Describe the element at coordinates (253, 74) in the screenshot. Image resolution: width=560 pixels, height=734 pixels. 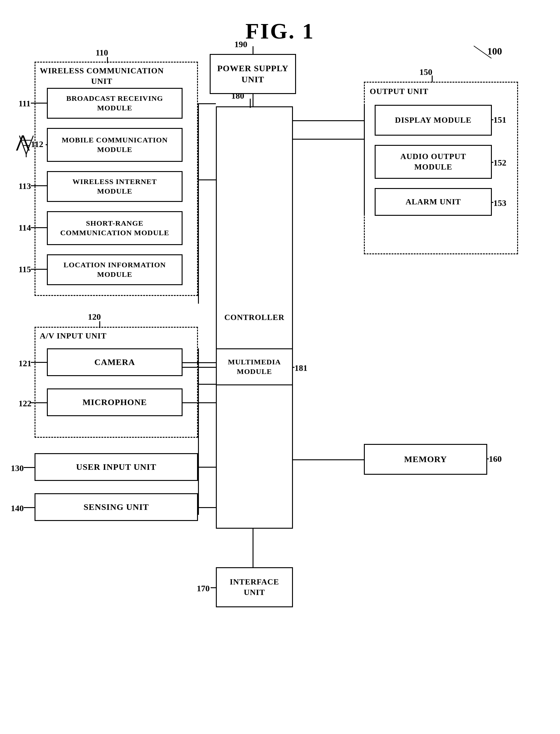
I see `power-supply-box: POWER SUPPLYUNIT` at that location.